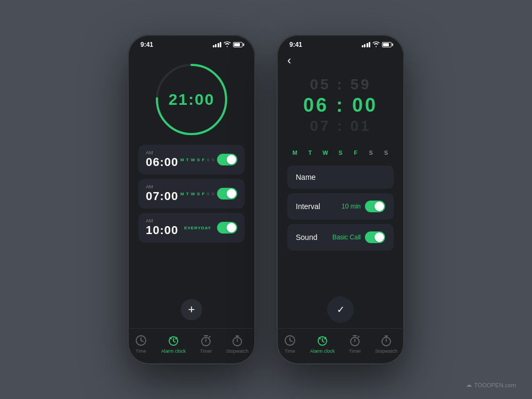 The height and width of the screenshot is (399, 532). Describe the element at coordinates (491, 385) in the screenshot. I see `watermark: ☁ TOOOPEN.com` at that location.